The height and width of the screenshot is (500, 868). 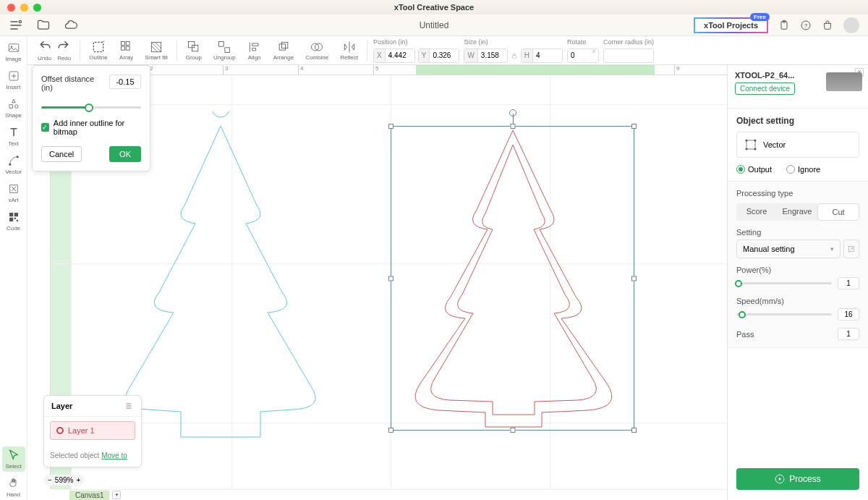 I want to click on align-label: Align, so click(x=255, y=58).